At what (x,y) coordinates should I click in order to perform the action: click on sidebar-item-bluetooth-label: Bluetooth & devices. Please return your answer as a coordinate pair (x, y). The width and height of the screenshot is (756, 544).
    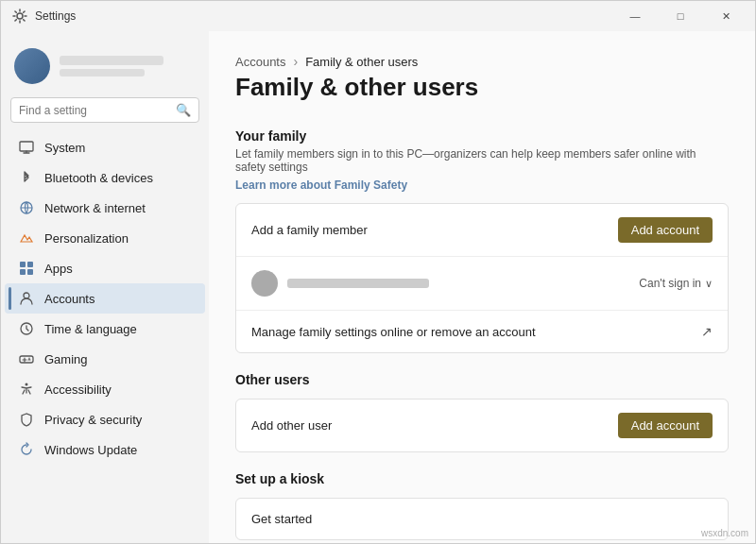
    Looking at the image, I should click on (98, 178).